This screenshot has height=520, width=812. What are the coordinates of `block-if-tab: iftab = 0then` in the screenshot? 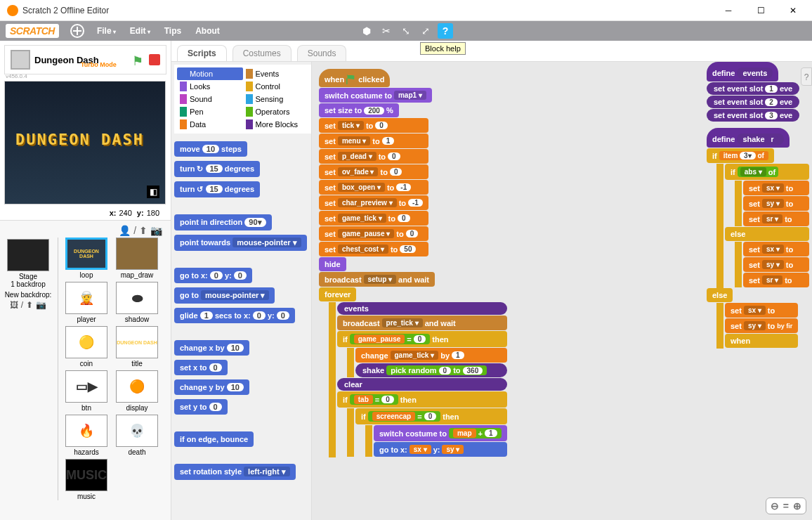 It's located at (422, 399).